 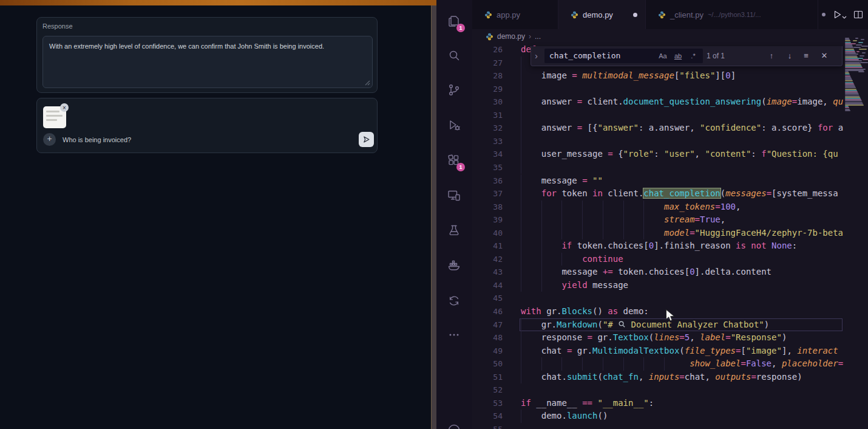 What do you see at coordinates (64, 108) in the screenshot?
I see `thumbnail-close-button: ×` at bounding box center [64, 108].